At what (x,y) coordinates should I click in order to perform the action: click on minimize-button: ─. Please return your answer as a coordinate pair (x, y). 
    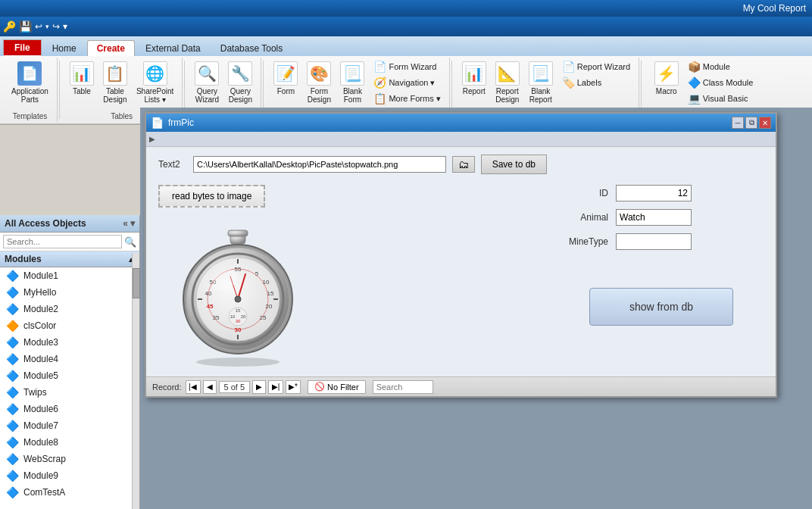
    Looking at the image, I should click on (738, 123).